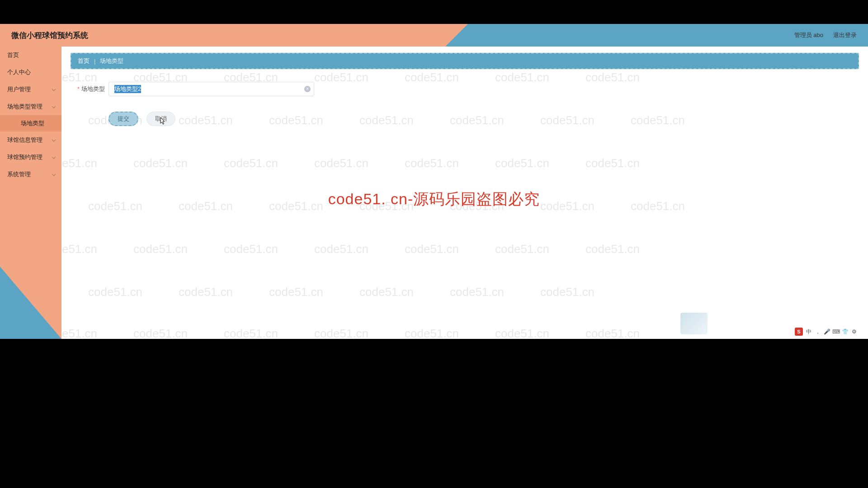 The image size is (868, 488). Describe the element at coordinates (33, 123) in the screenshot. I see `sidebar-subitem-label: 场地类型` at that location.